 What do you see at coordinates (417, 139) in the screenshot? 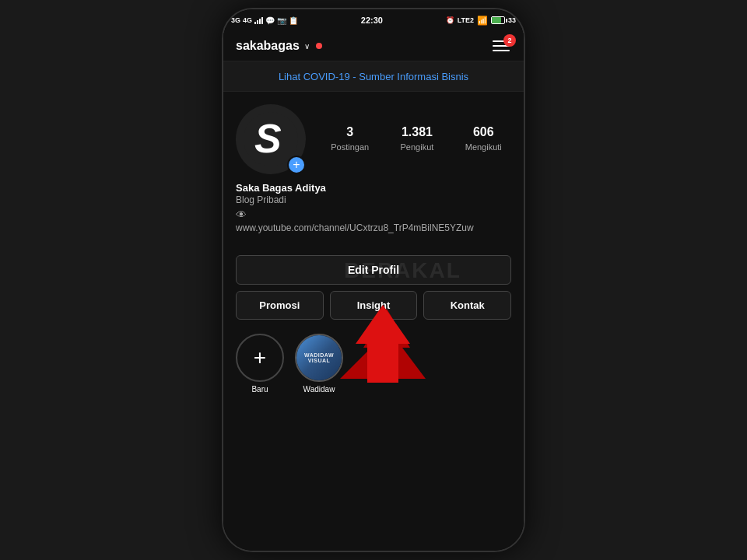
I see `followers-stat: 1.381 Pengikut` at bounding box center [417, 139].